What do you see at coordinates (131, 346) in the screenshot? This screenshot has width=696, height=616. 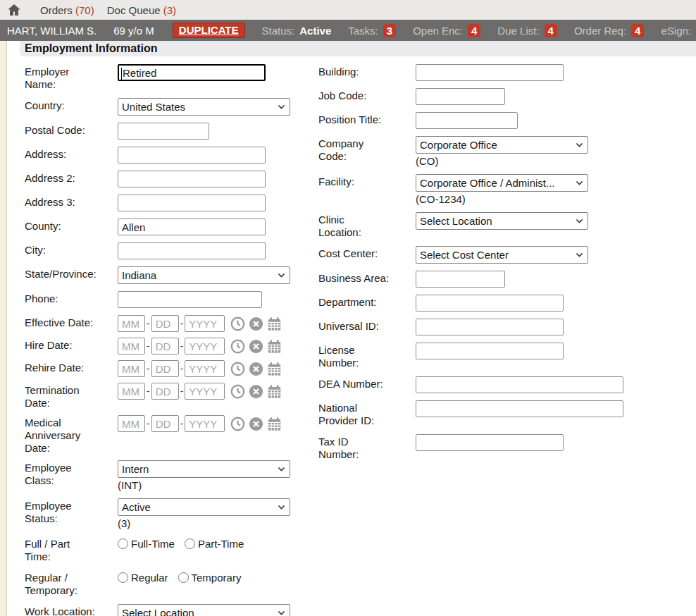 I see `hire-date-month-field` at bounding box center [131, 346].